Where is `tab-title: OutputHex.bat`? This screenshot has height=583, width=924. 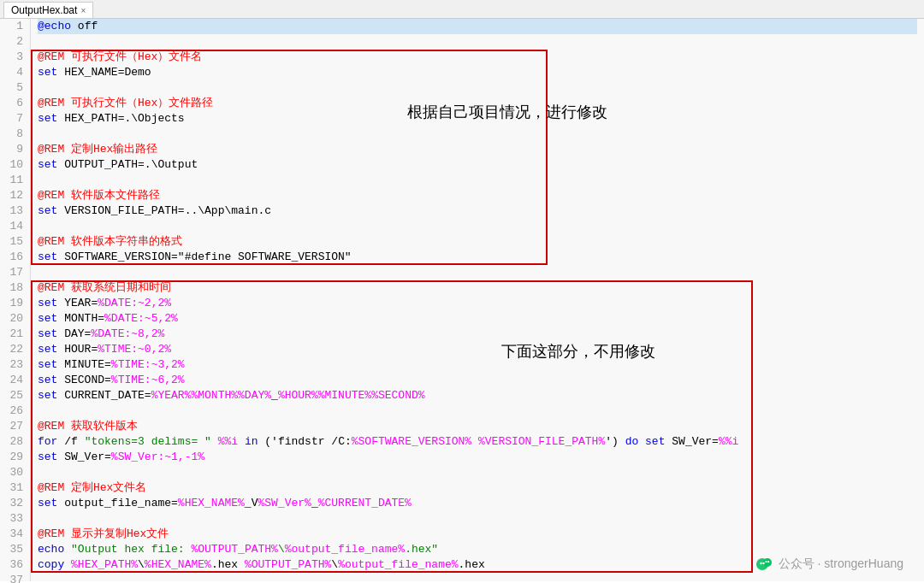
tab-title: OutputHex.bat is located at coordinates (44, 10).